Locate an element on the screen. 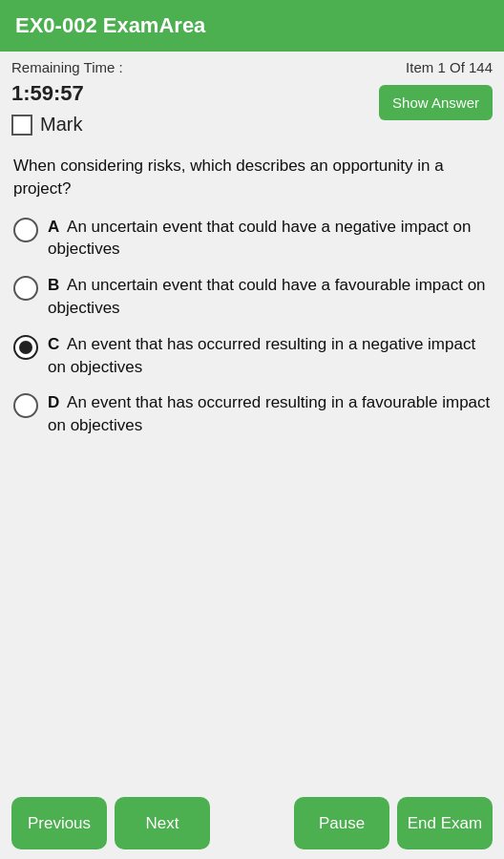  item-counter: Item 1 Of 144 is located at coordinates (449, 67).